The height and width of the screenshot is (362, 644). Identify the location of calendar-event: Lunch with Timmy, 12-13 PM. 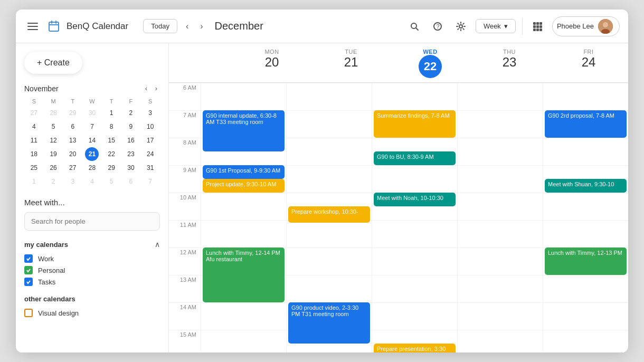
(586, 261).